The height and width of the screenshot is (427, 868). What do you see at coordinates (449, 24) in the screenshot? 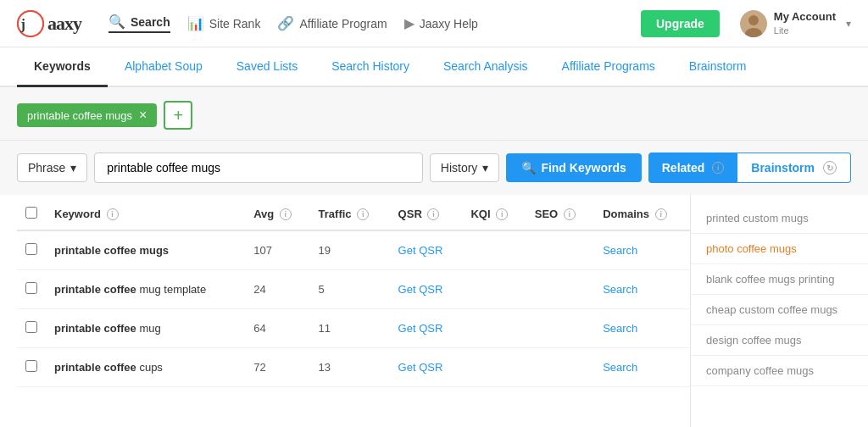
I see `nav-help-label: Jaaxy Help` at bounding box center [449, 24].